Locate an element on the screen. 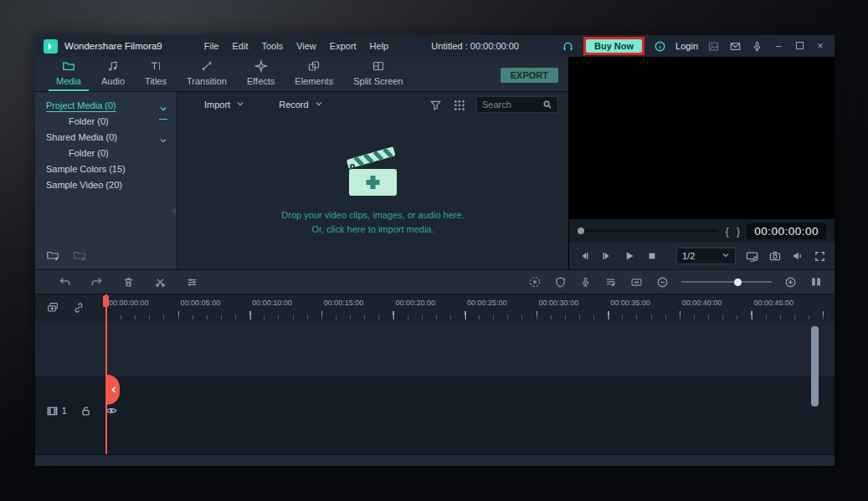 Image resolution: width=868 pixels, height=501 pixels. split-scissors-icon is located at coordinates (161, 283).